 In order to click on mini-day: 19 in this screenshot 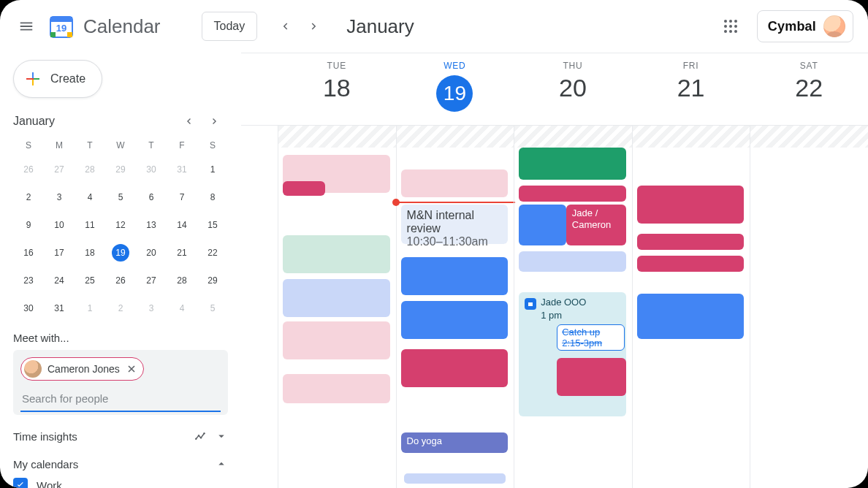, I will do `click(121, 253)`.